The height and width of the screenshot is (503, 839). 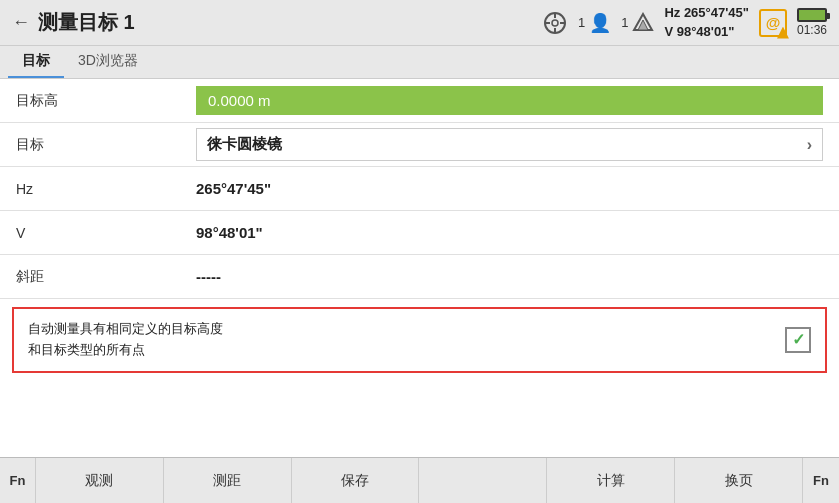 What do you see at coordinates (356, 480) in the screenshot?
I see `toolbar-save: 保存` at bounding box center [356, 480].